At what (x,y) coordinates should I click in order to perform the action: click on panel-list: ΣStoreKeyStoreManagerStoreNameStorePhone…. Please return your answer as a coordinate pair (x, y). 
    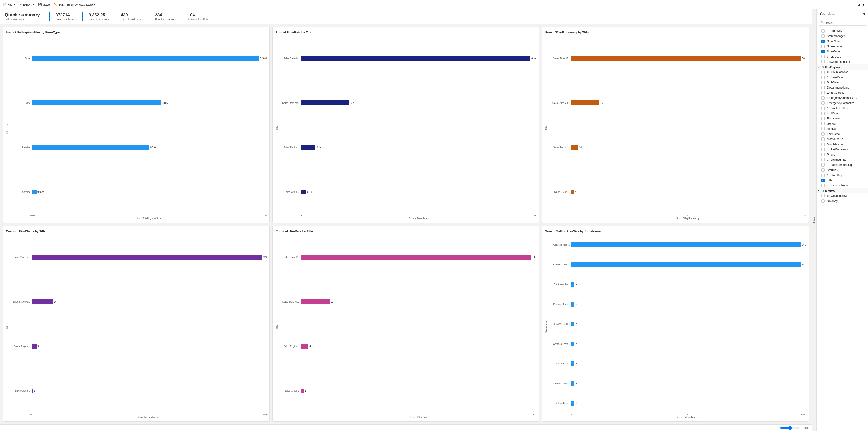
    Looking at the image, I should click on (842, 229).